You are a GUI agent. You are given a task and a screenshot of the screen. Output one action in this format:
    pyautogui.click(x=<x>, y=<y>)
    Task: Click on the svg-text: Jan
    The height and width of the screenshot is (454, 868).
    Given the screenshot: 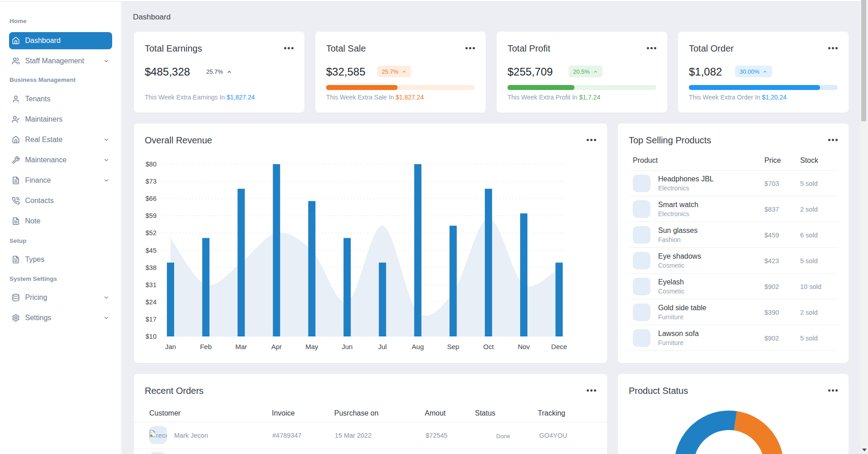 What is the action you would take?
    pyautogui.click(x=171, y=346)
    